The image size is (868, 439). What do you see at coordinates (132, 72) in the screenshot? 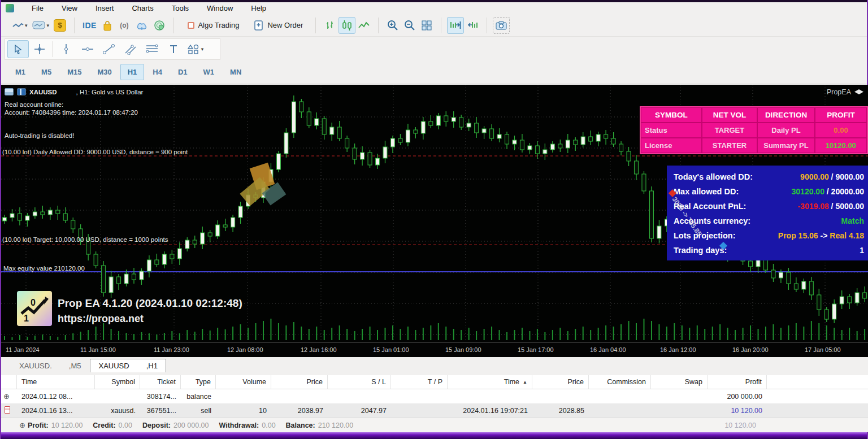
I see `timeframe-h1: H1` at bounding box center [132, 72].